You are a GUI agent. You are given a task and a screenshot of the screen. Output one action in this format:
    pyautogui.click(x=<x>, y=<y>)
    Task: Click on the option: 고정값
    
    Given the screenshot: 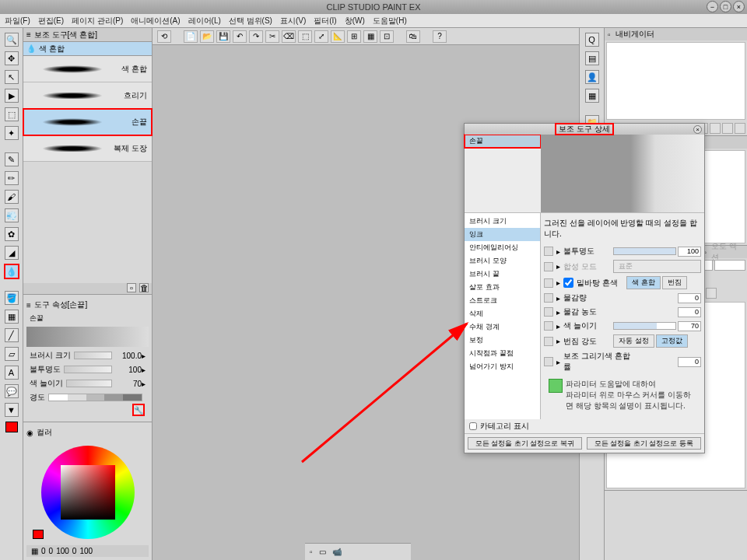 What is the action you would take?
    pyautogui.click(x=672, y=341)
    